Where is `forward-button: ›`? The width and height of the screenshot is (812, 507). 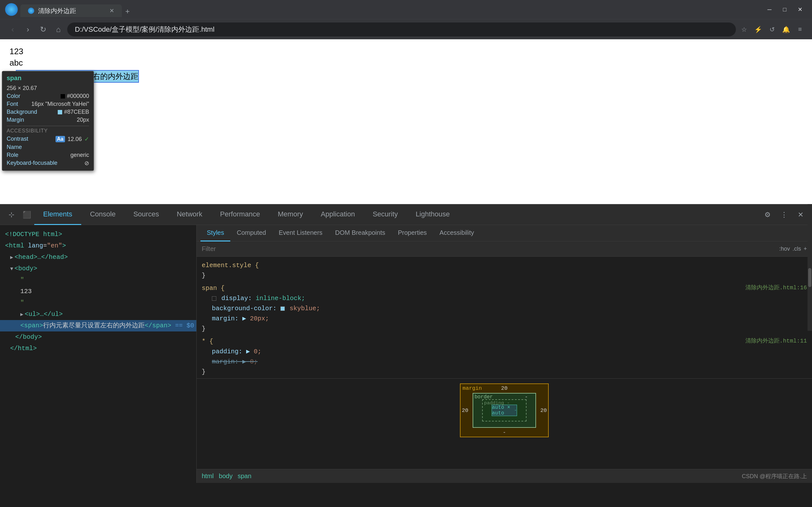
forward-button: › is located at coordinates (28, 30).